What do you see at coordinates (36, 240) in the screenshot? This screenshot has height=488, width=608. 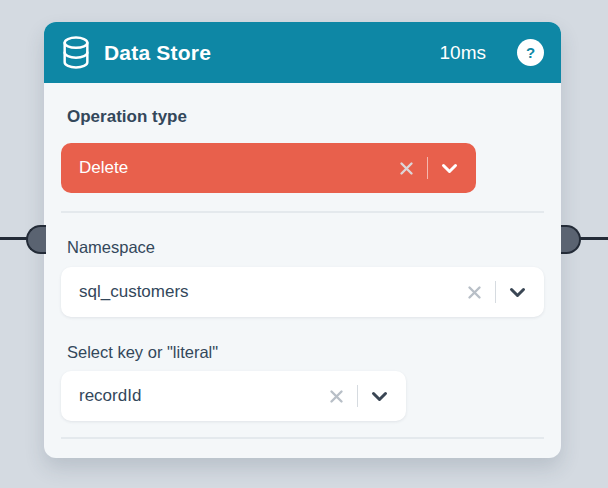 I see `input-port` at bounding box center [36, 240].